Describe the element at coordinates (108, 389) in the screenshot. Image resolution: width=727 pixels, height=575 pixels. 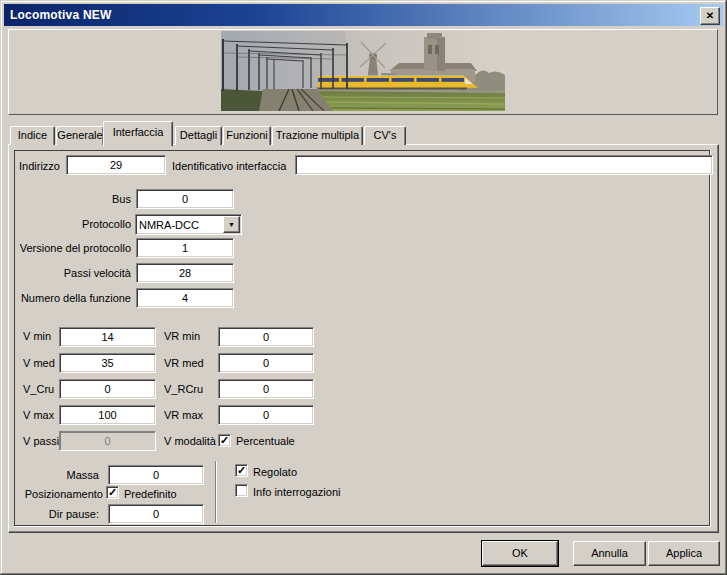
I see `v-cru-input` at that location.